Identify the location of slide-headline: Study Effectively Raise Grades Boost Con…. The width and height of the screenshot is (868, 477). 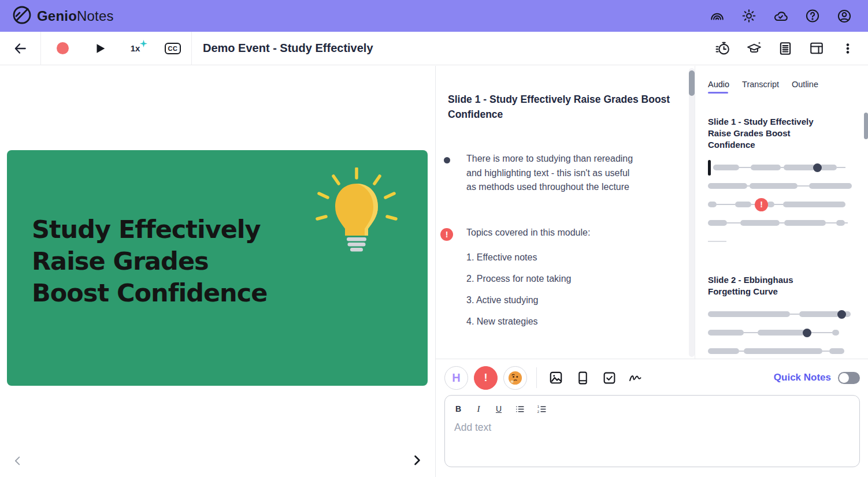
(149, 261).